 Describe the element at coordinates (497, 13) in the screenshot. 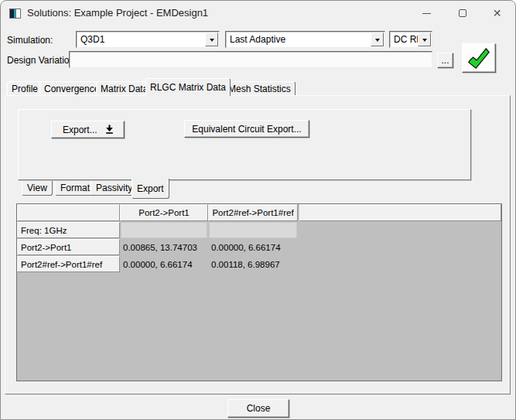

I see `close-button: ✕` at that location.